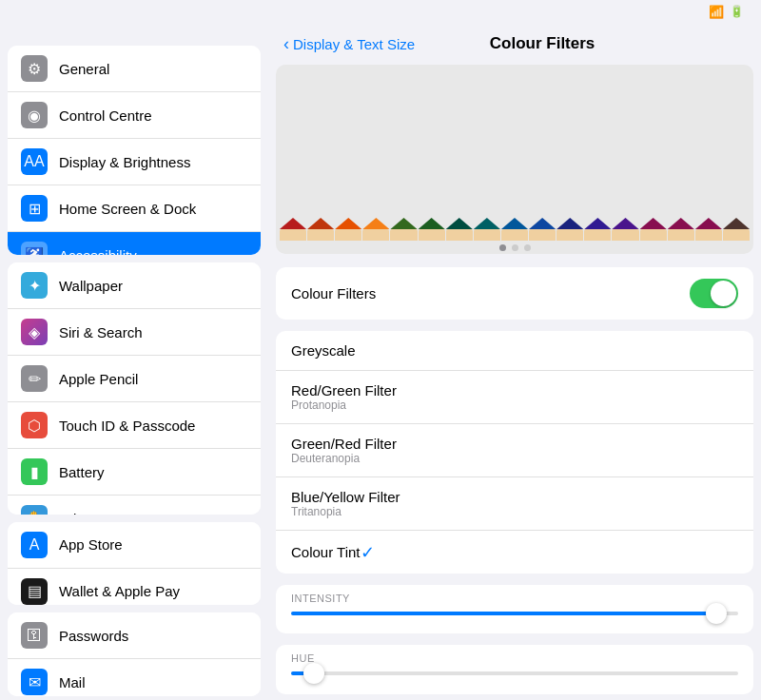 The width and height of the screenshot is (761, 700). I want to click on hue-thumb, so click(314, 673).